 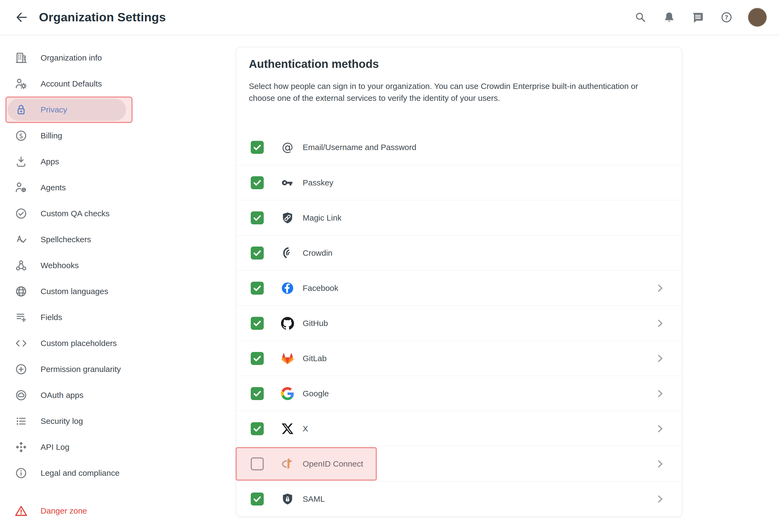 I want to click on sidebar-item-webhooks: Webhooks, so click(x=118, y=265).